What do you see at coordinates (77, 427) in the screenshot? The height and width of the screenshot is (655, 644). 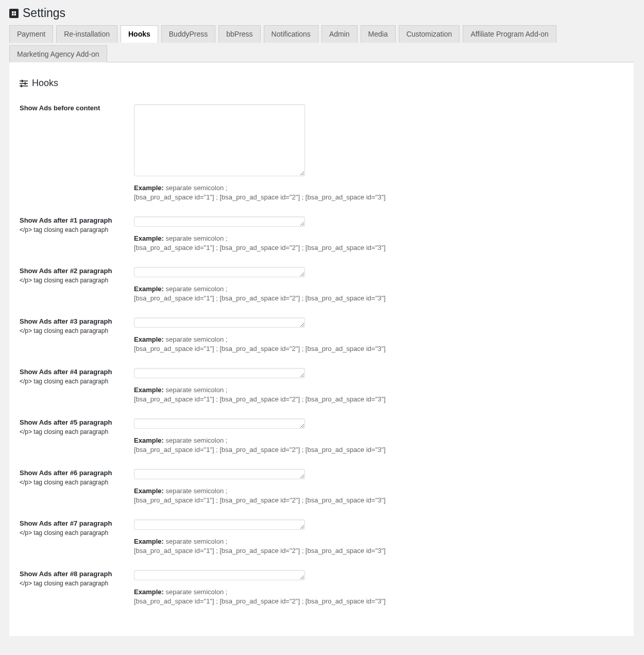 I see `field-label-wrap: Show Ads after #5 paragraph</p> tag clos…` at bounding box center [77, 427].